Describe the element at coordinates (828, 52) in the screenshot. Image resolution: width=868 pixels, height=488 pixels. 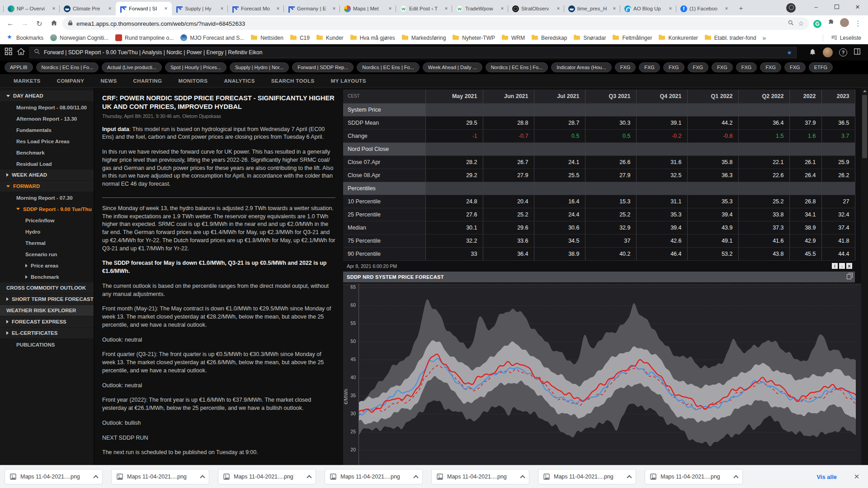
I see `user-avatar` at that location.